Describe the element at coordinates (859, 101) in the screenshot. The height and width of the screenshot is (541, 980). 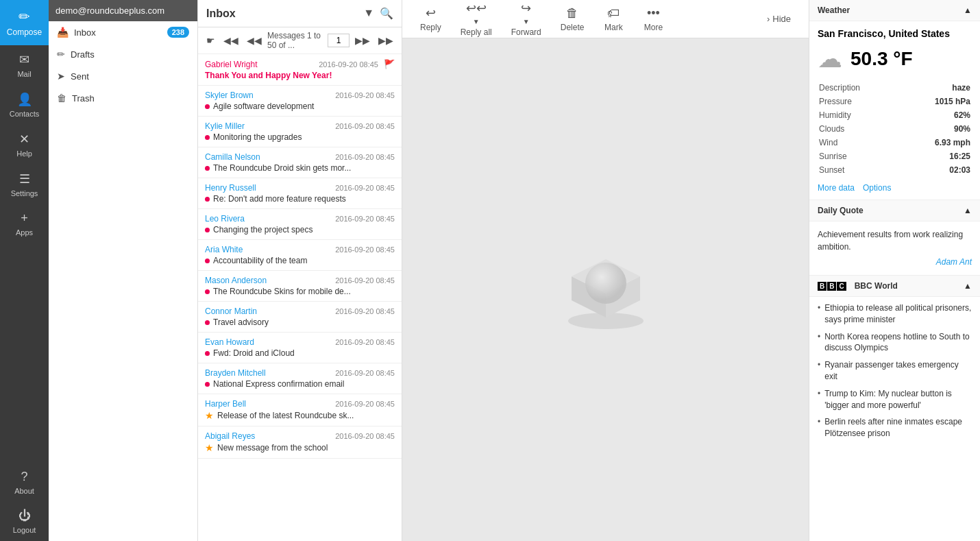
I see `weather-label-pressure: Pressure` at that location.